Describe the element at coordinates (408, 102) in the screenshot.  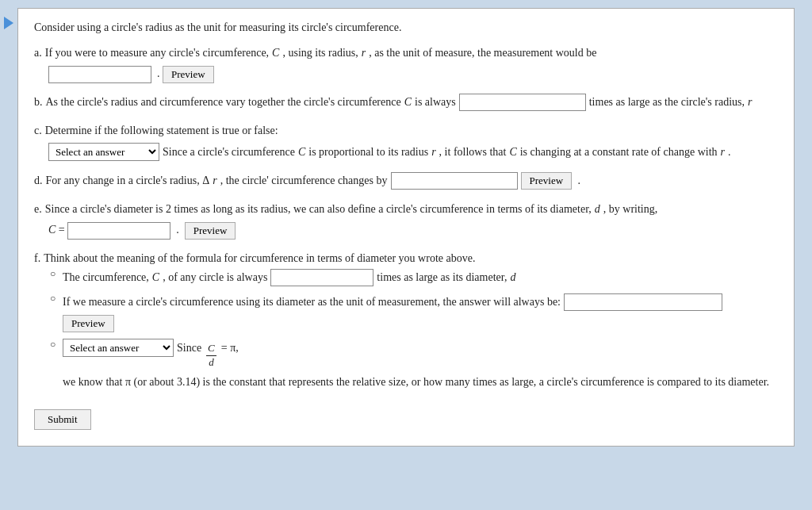
I see `part-b-C: C` at that location.